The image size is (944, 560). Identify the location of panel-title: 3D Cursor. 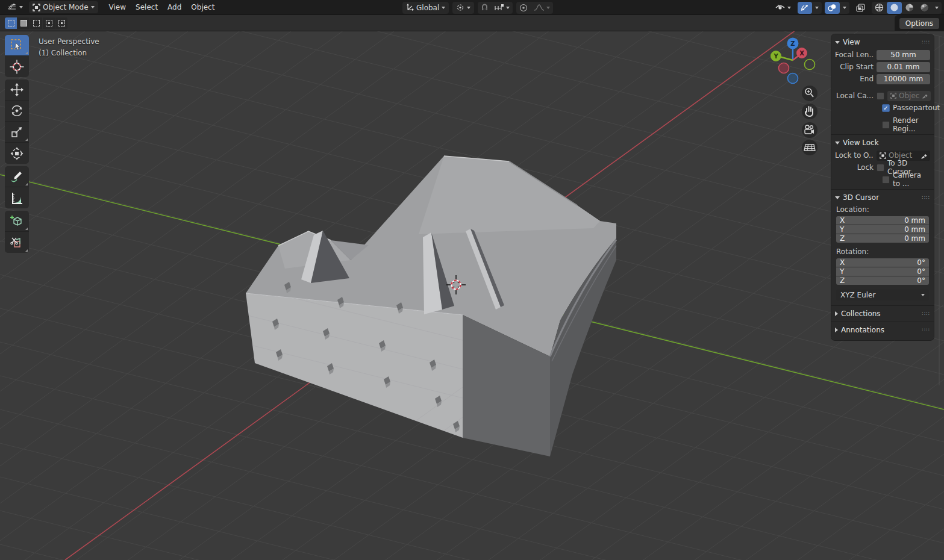
(861, 198).